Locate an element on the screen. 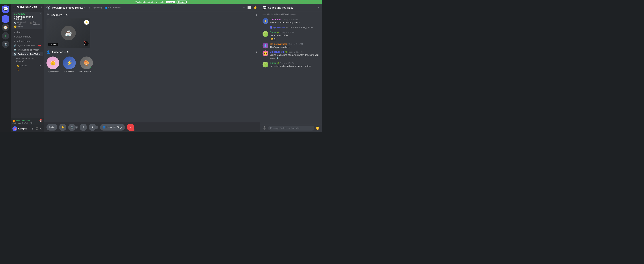 Image resolution: width=644 pixels, height=264 pixels. msg-avatar-caffeinator: ⚡ is located at coordinates (266, 21).